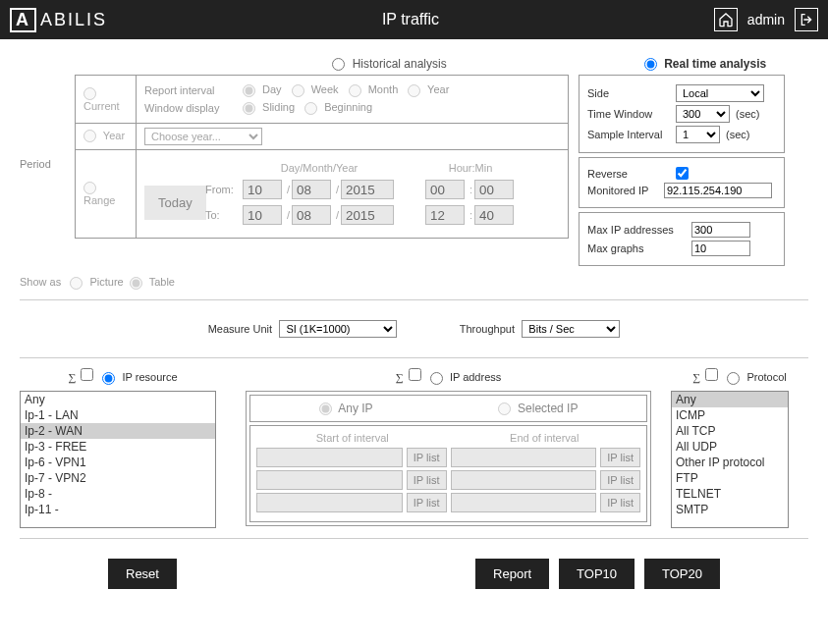 The height and width of the screenshot is (644, 828). Describe the element at coordinates (730, 415) in the screenshot. I see `list-item: ICMP` at that location.